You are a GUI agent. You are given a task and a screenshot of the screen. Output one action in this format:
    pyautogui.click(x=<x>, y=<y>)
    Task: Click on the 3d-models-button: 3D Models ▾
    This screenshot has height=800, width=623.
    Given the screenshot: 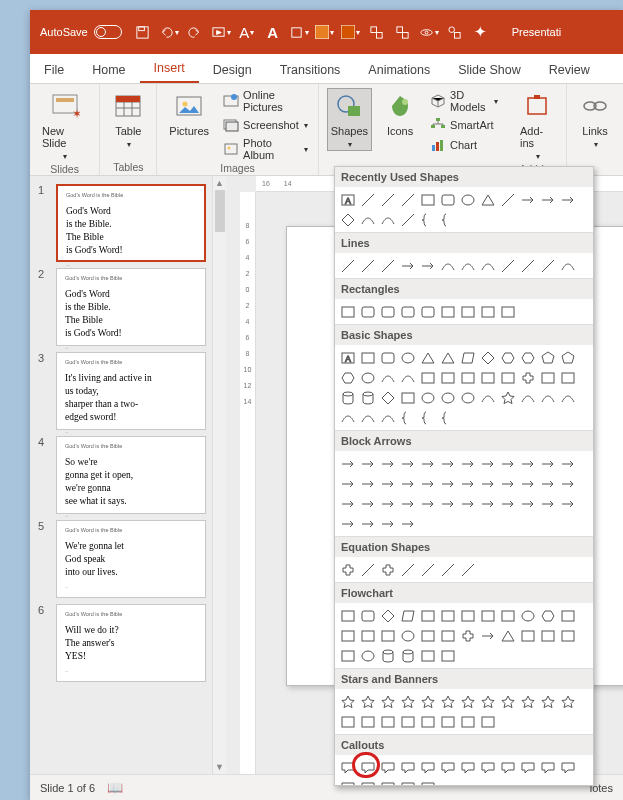 What is the action you would take?
    pyautogui.click(x=464, y=101)
    